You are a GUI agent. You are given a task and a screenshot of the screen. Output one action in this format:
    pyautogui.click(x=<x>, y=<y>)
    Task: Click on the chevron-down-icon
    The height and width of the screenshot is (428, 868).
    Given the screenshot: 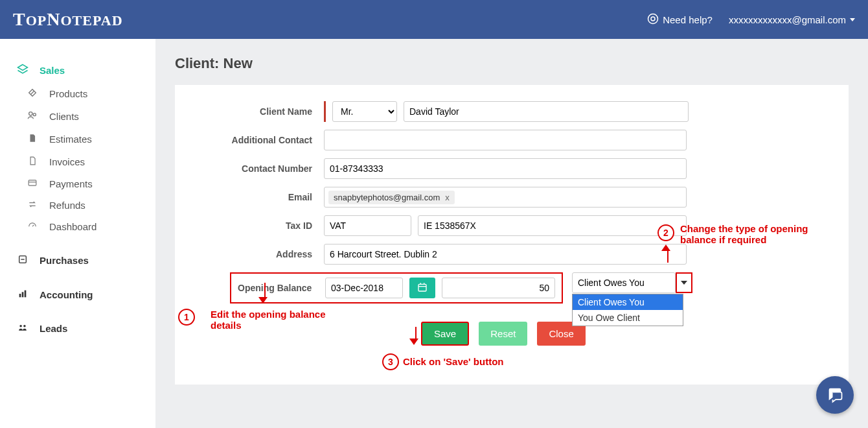 What is the action you would take?
    pyautogui.click(x=852, y=19)
    